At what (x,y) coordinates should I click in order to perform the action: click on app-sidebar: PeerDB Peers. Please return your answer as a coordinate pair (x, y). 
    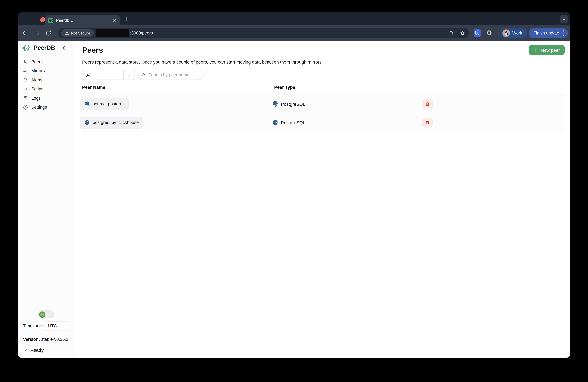
    Looking at the image, I should click on (46, 200).